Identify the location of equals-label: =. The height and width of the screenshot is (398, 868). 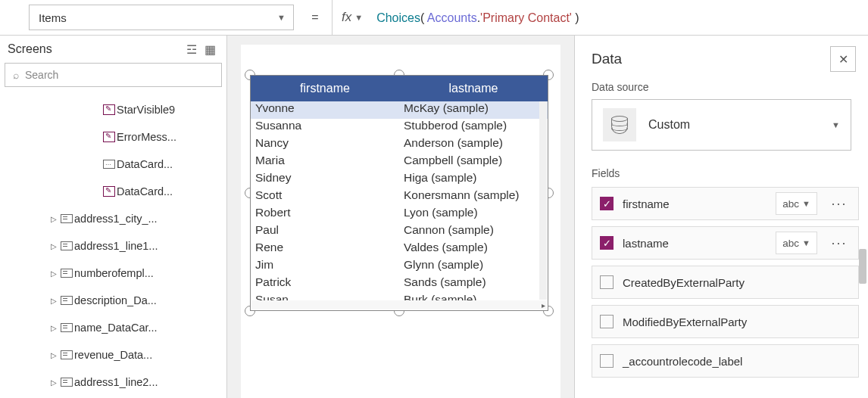
(315, 17).